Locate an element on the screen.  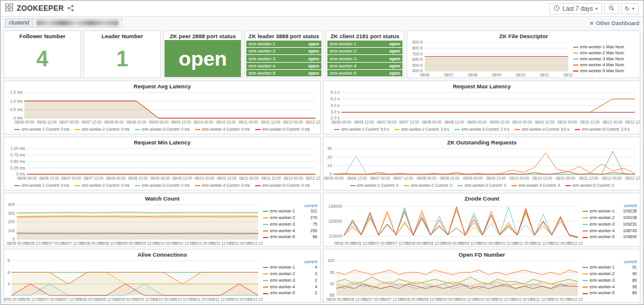
chart-plot: 11000012000013000008/06 00:0008/06 12:00… is located at coordinates (453, 224).